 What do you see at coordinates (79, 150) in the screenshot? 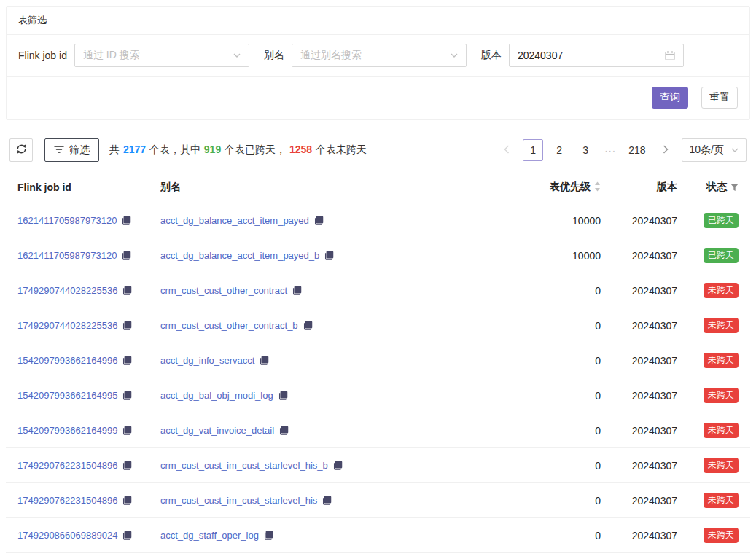
I see `filter-toggle-label: 筛选` at bounding box center [79, 150].